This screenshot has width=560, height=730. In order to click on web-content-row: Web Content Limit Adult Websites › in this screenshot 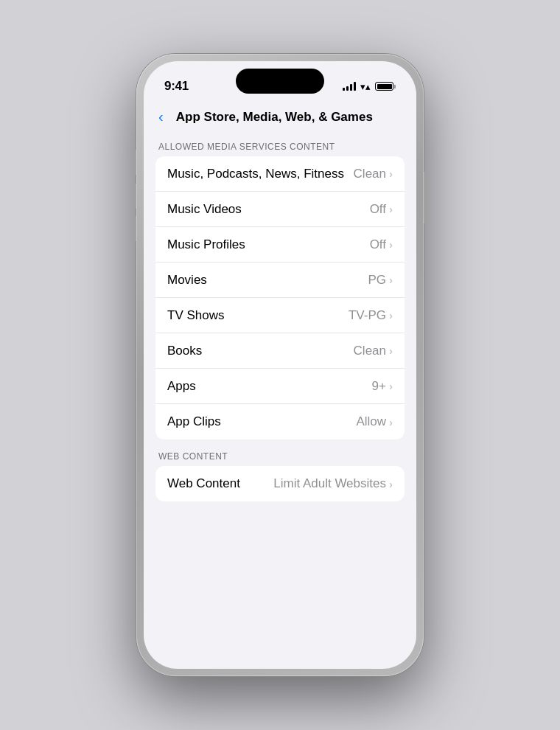, I will do `click(280, 484)`.